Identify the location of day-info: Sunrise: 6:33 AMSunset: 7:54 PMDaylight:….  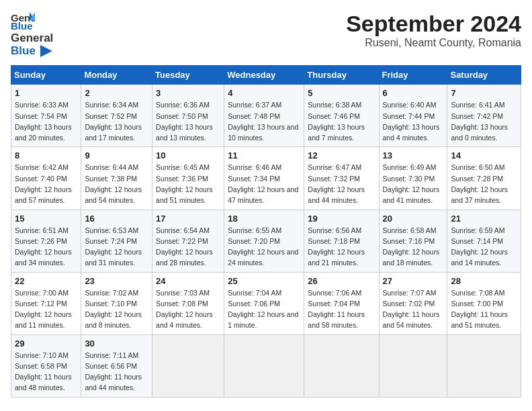
(46, 121).